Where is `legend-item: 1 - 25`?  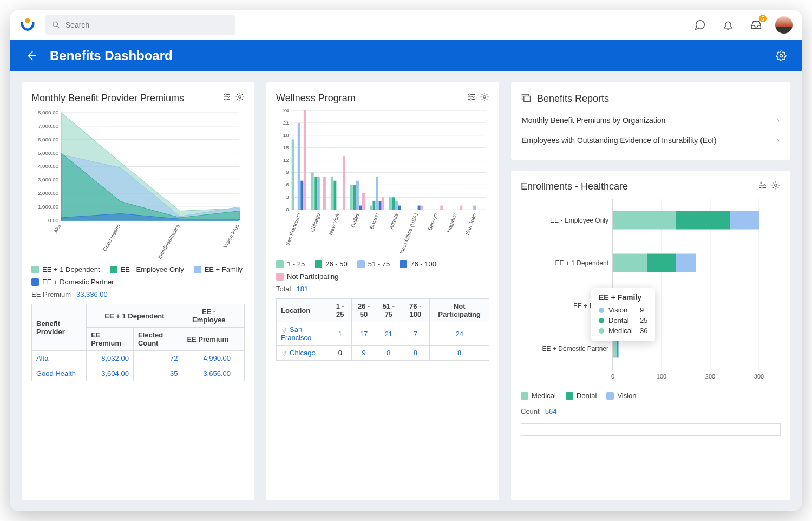 legend-item: 1 - 25 is located at coordinates (290, 264).